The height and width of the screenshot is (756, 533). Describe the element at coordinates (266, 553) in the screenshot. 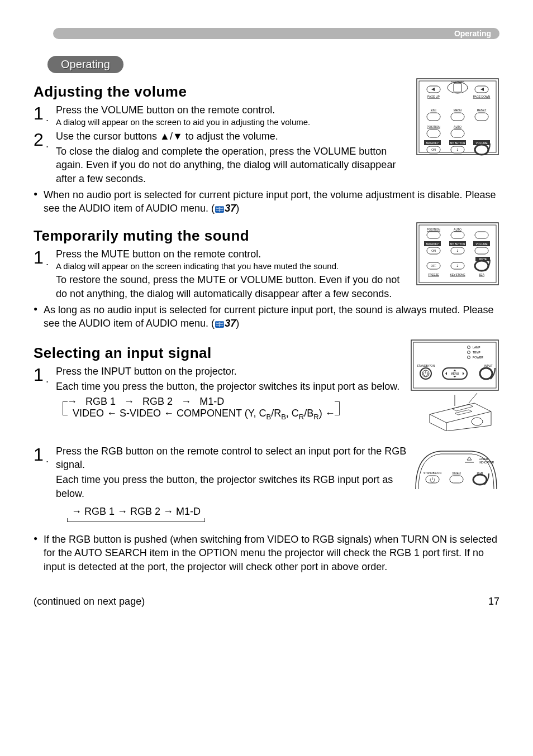

I see `bullet-rgb-note: If the RGB button is pushed (when switch…` at that location.